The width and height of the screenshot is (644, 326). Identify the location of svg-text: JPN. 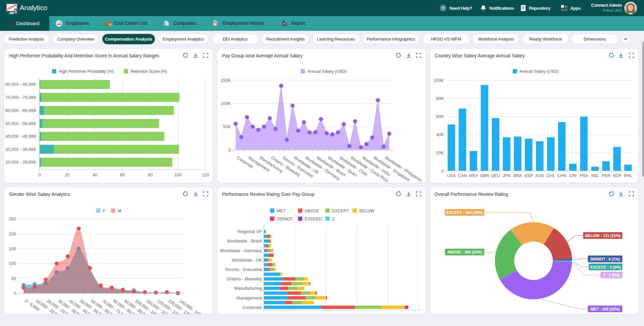
(506, 176).